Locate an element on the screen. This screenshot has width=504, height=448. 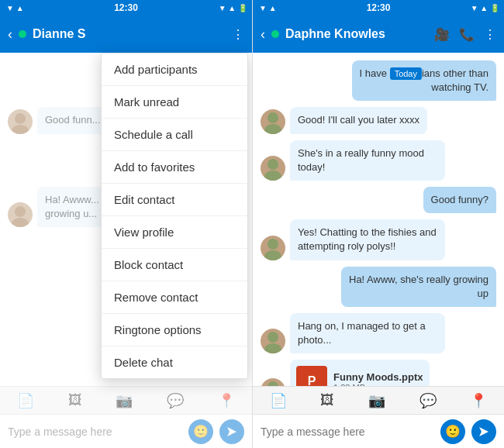
attachment-filename: Funny Moods.pptx is located at coordinates (378, 377).